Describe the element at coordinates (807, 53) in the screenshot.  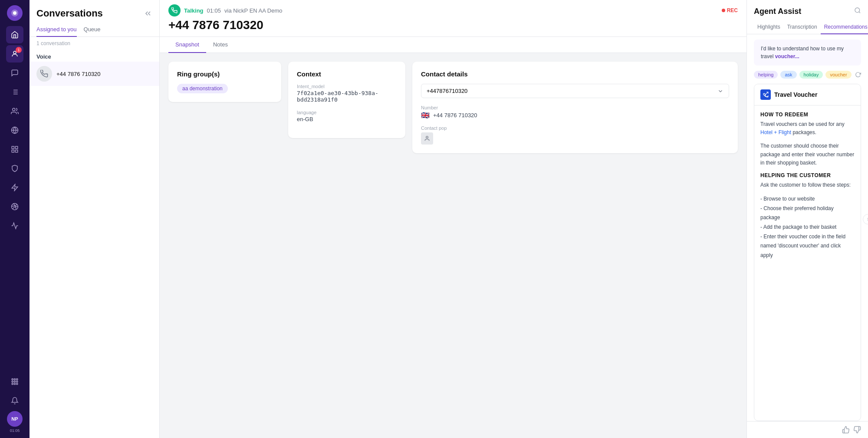
I see `transcript-snippet: I'd like to understand how to use my tra…` at that location.